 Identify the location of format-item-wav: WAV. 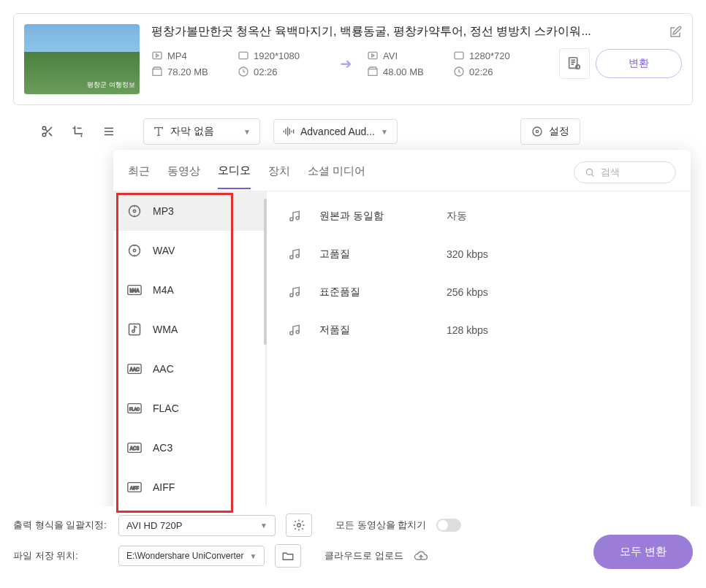
(189, 251).